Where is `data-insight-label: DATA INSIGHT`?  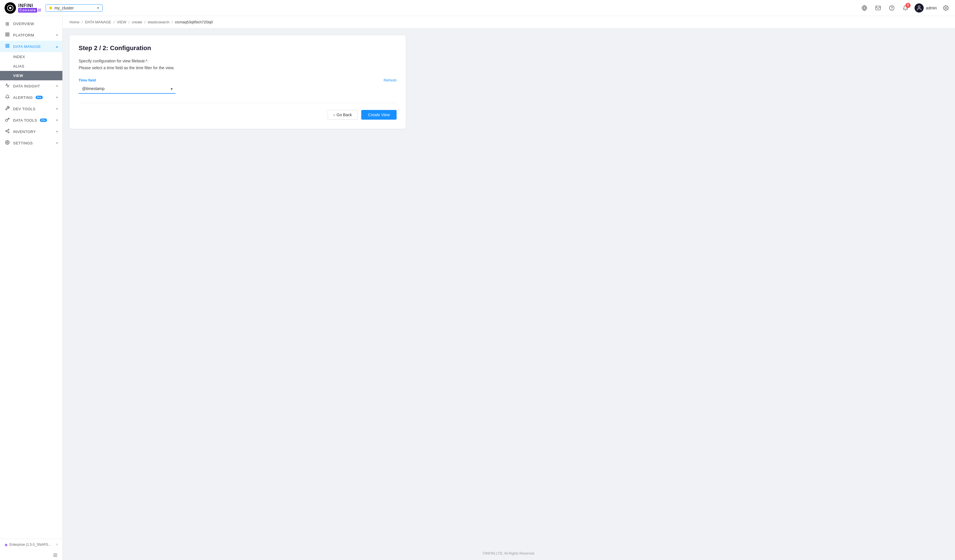
data-insight-label: DATA INSIGHT is located at coordinates (27, 86).